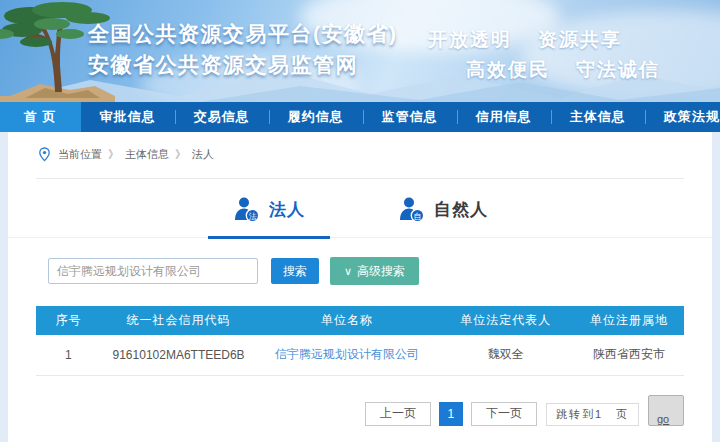  What do you see at coordinates (360, 320) in the screenshot?
I see `results-table-head: 序号 统一社会信用代码 单位名称 单位法定代表人 单位注册属地` at bounding box center [360, 320].